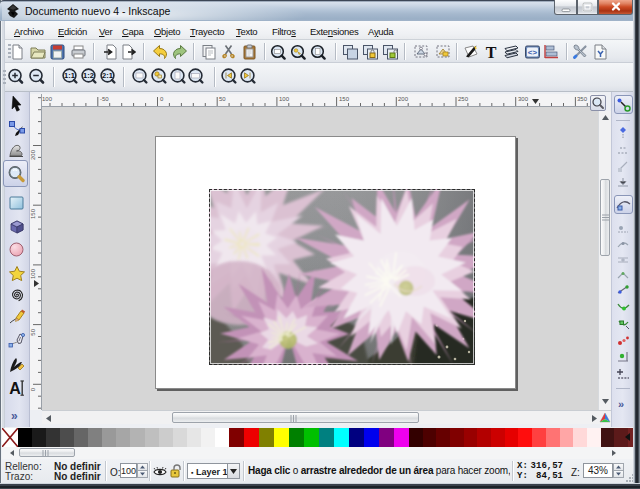  What do you see at coordinates (104, 99) in the screenshot?
I see `svg-text: -50` at bounding box center [104, 99].